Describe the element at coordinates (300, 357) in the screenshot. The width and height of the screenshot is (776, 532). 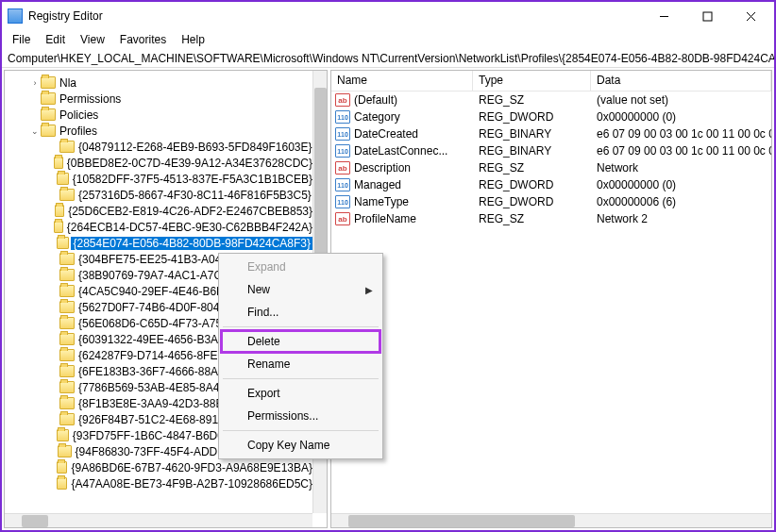
I see `context-menu: Expand New ▶ Find... Delete Rename Expor…` at that location.